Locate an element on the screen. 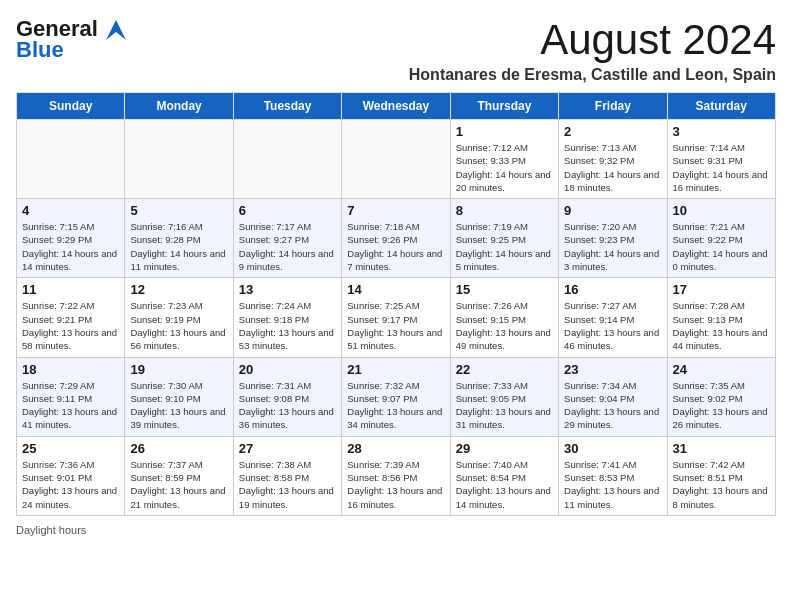 The image size is (792, 612). calendar-cell: 11Sunrise: 7:22 AM Sunset: 9:21 PM Dayli… is located at coordinates (71, 318).